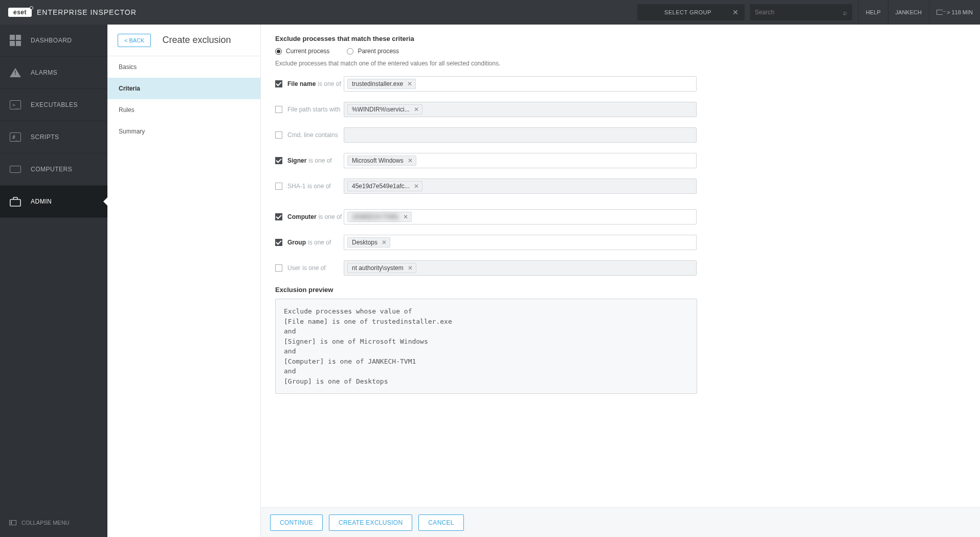 Image resolution: width=980 pixels, height=537 pixels. I want to click on process-type-radios: Current process Parent process, so click(620, 51).